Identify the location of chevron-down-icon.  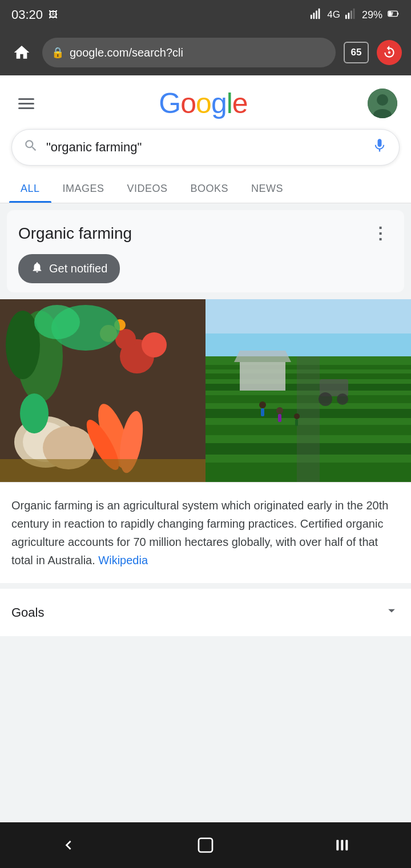
(392, 612).